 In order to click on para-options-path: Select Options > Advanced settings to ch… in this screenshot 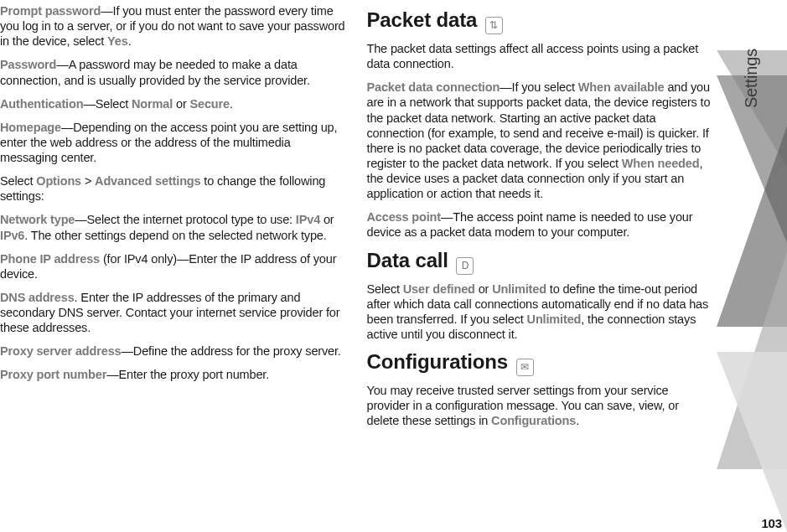, I will do `click(173, 189)`.